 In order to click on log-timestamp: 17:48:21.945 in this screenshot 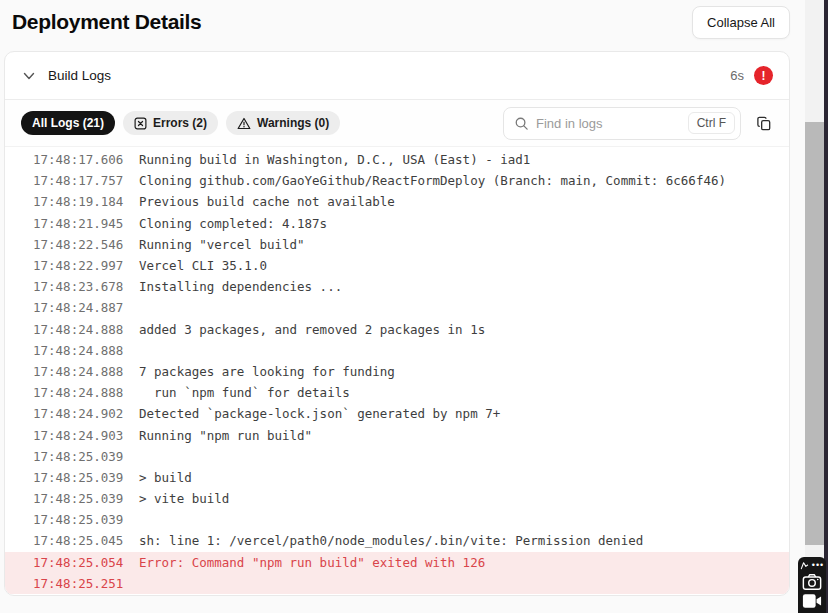, I will do `click(72, 224)`.